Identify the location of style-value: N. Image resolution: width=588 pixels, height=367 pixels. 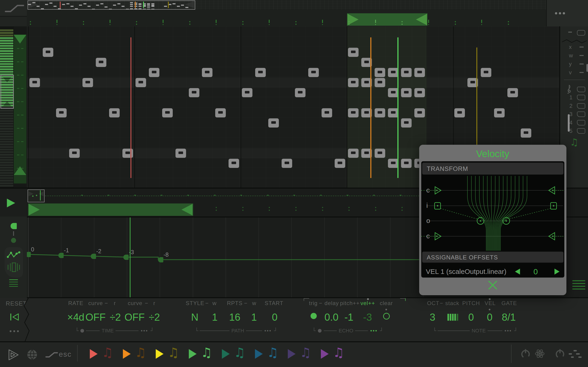
(195, 317).